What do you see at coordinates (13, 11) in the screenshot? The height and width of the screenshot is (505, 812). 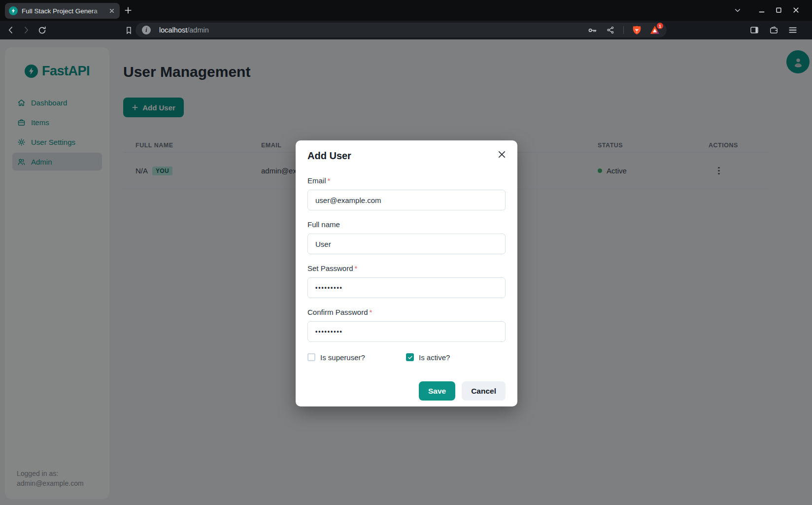 I see `fastapi-favicon-icon` at bounding box center [13, 11].